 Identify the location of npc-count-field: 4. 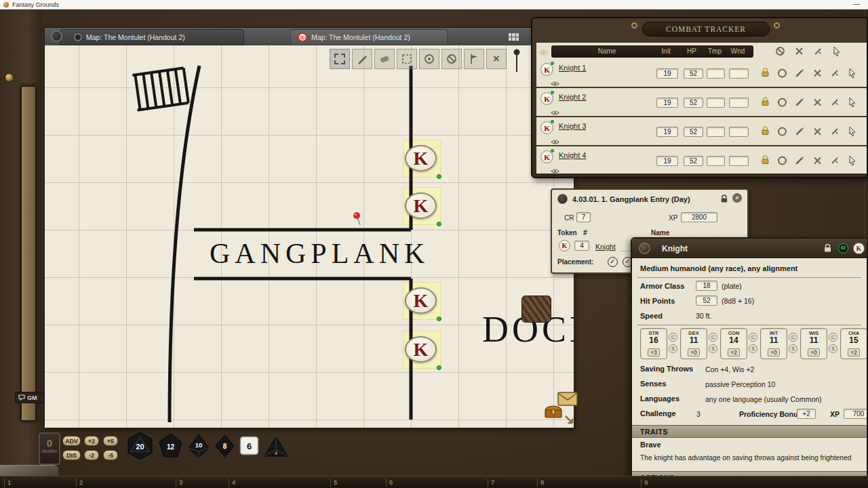
(582, 245).